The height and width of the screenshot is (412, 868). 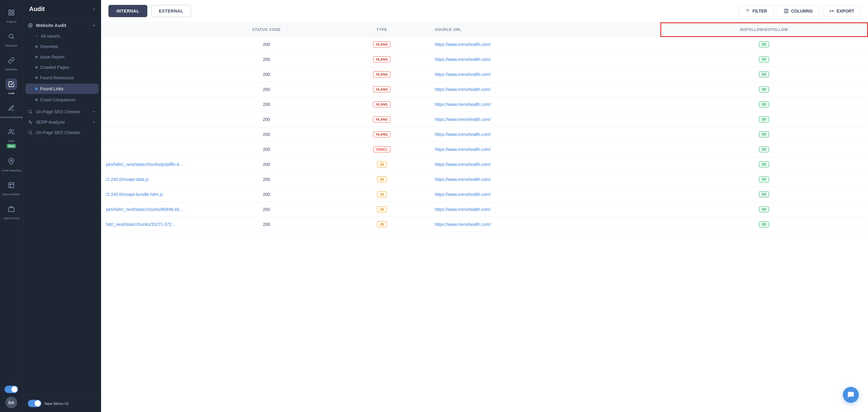 I want to click on sidebar-item-content-marketing: Content Marketing, so click(x=11, y=110).